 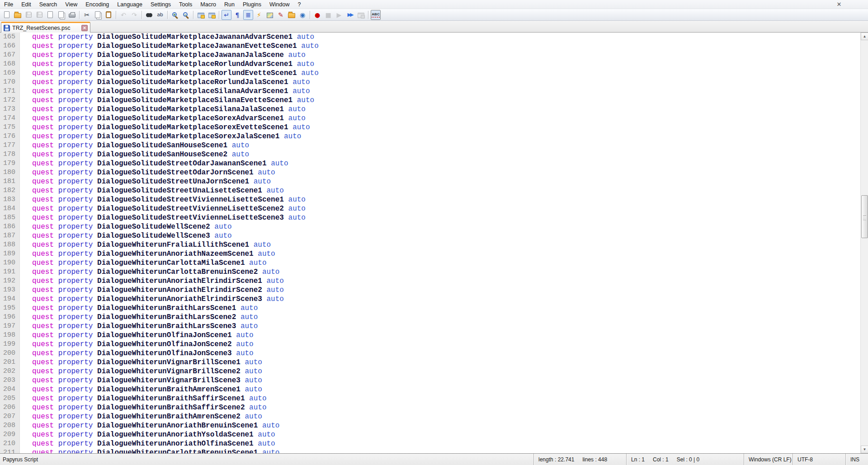 I want to click on code-line: 202quest property DialogueWhiterunVignar…, so click(x=430, y=371).